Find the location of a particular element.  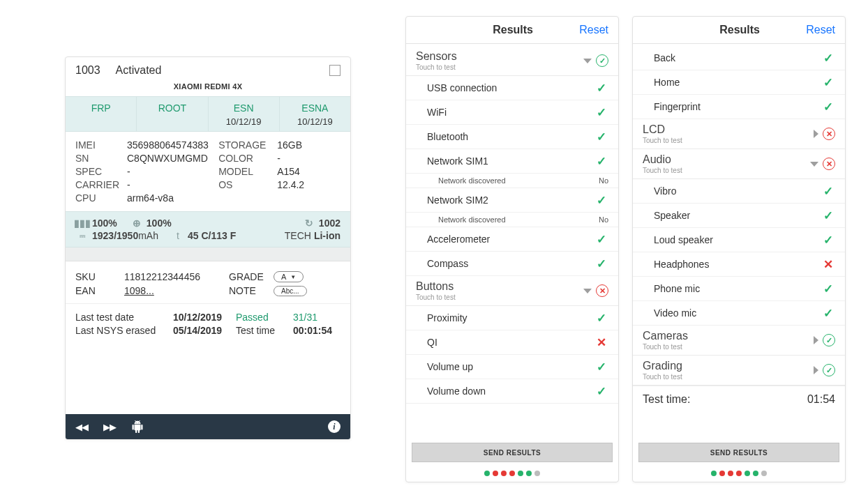

testtime-value: 00:01:54 is located at coordinates (313, 330).